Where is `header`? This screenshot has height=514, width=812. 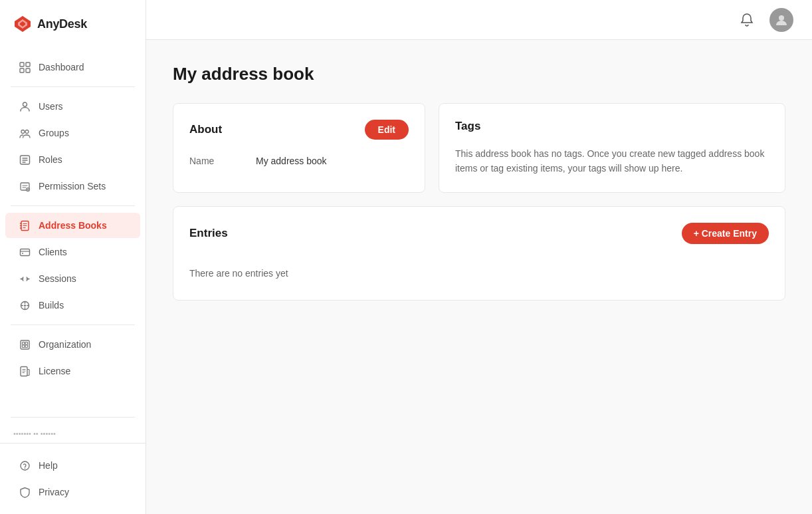 header is located at coordinates (479, 20).